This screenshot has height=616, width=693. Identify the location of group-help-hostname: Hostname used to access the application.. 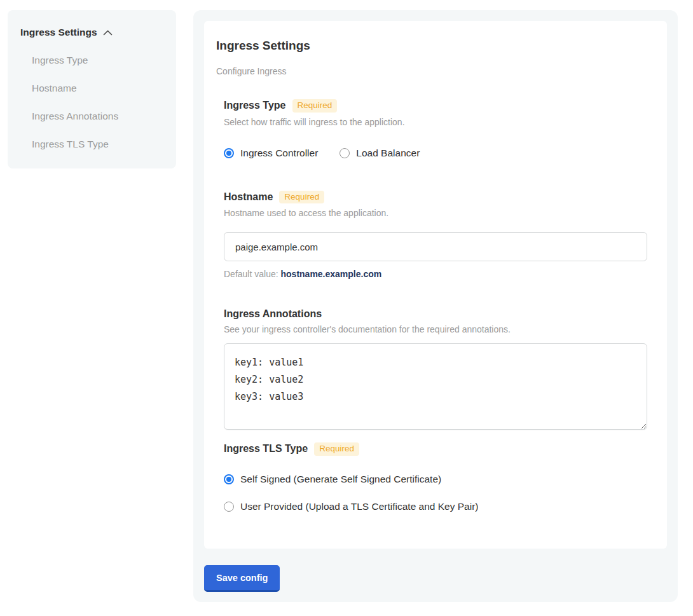
(436, 213).